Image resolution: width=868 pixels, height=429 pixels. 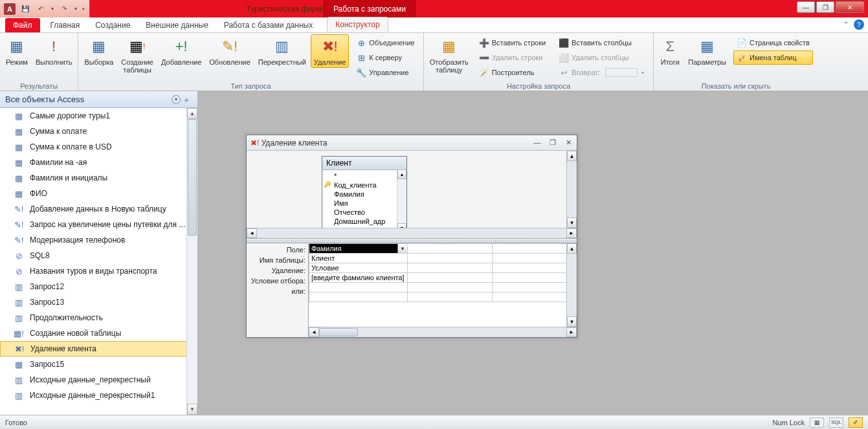 What do you see at coordinates (773, 43) in the screenshot?
I see `property-sheet-button: 📄Страница свойств` at bounding box center [773, 43].